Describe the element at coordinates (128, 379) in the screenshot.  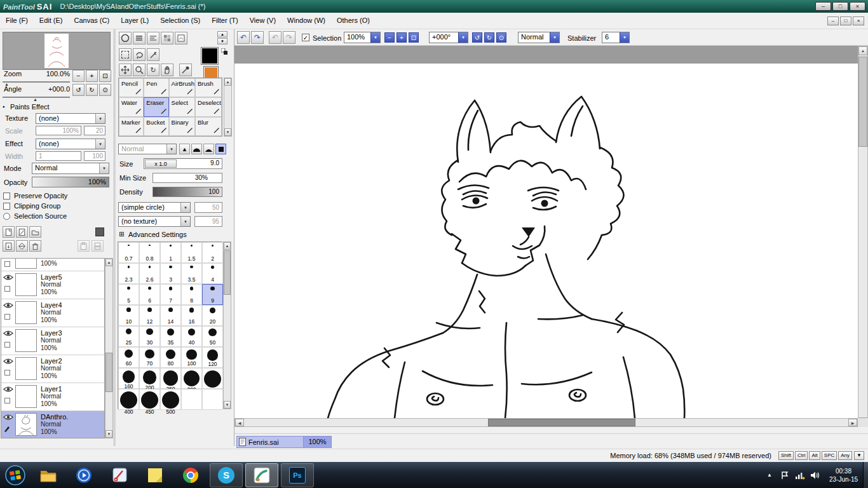
I see `brush-size-160: 160` at that location.